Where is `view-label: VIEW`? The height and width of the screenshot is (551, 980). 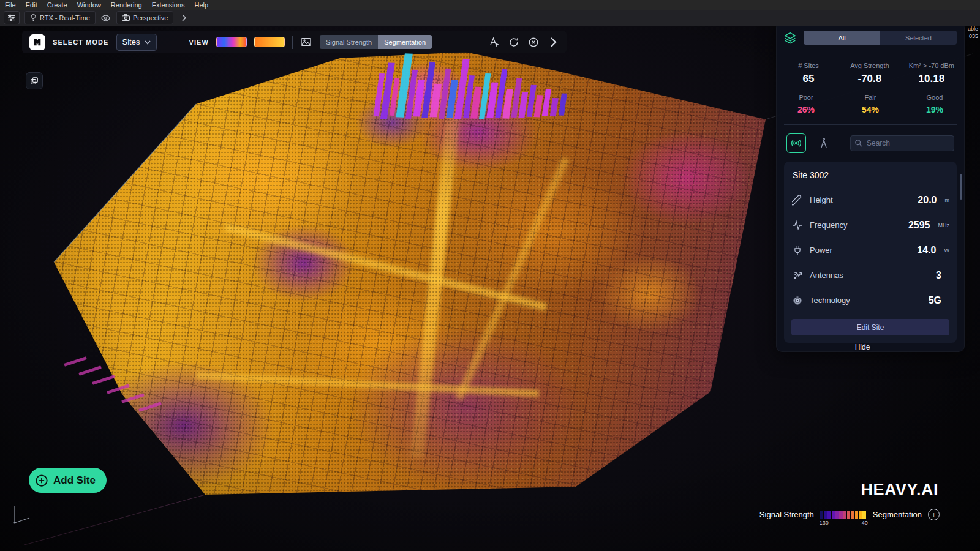
view-label: VIEW is located at coordinates (198, 42).